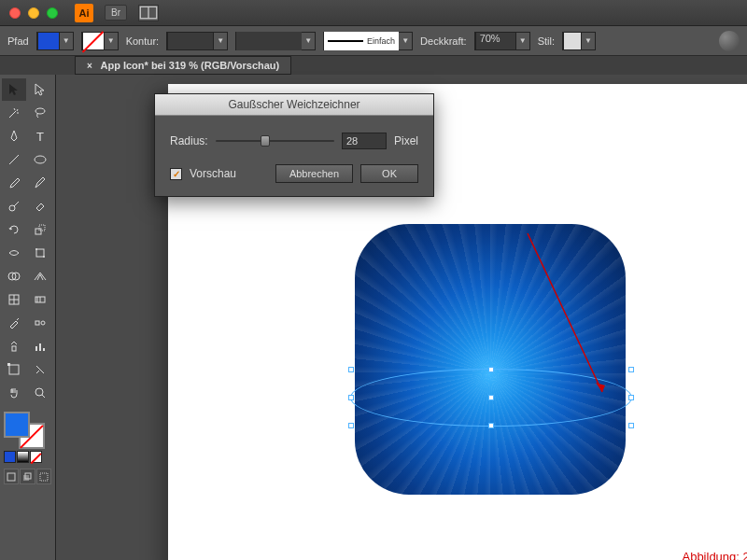 This screenshot has width=747, height=560. I want to click on brush-definition-dropdown: Einfach▼, so click(368, 41).